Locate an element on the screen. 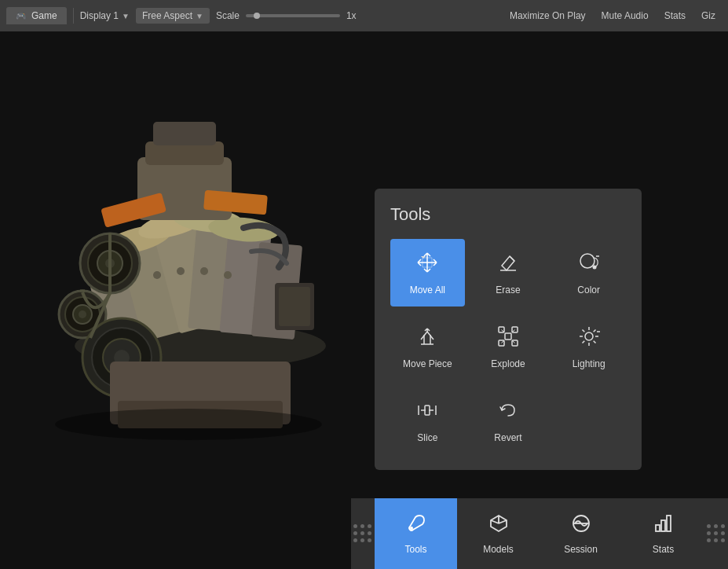 The image size is (728, 569). revert-icon is located at coordinates (508, 412).